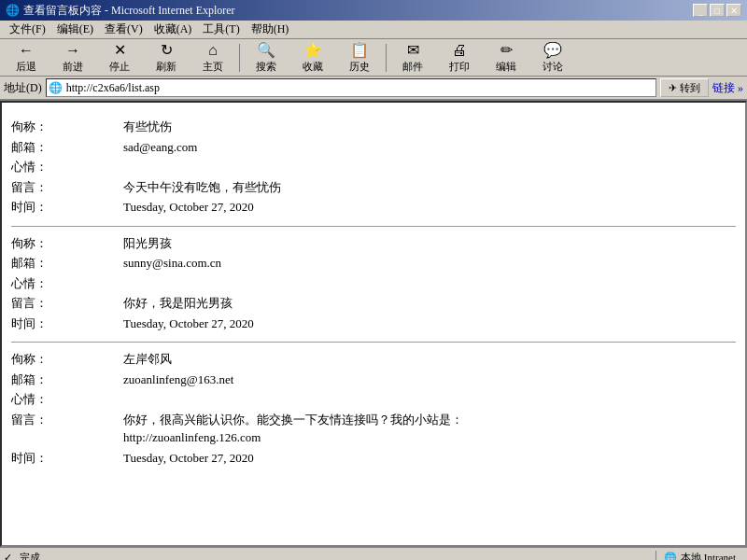 This screenshot has height=560, width=747. Describe the element at coordinates (684, 88) in the screenshot. I see `go-button: ✈ 转到` at that location.